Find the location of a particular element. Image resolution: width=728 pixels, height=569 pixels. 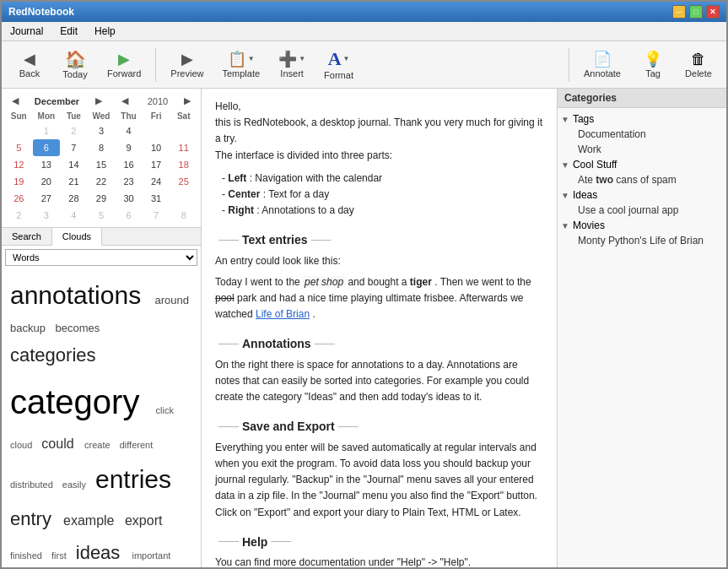

word-first: first is located at coordinates (62, 555).